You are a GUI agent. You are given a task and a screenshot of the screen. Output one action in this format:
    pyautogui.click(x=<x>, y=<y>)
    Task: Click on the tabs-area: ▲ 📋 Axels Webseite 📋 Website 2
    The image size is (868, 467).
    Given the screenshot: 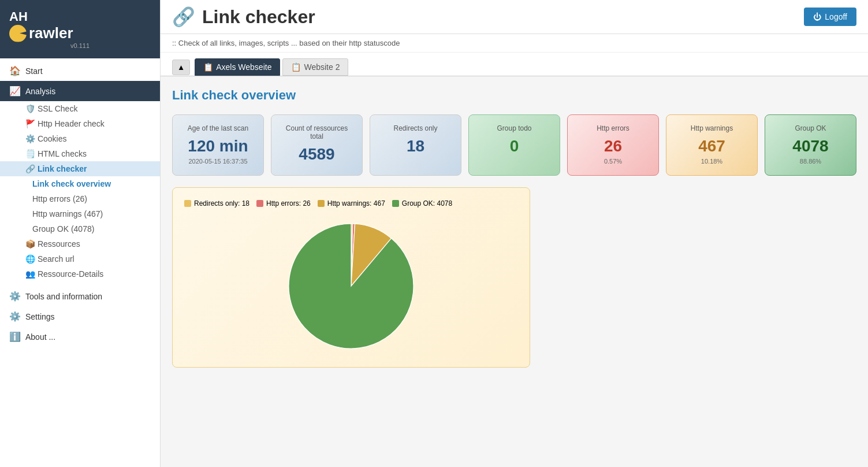 What is the action you would take?
    pyautogui.click(x=514, y=65)
    